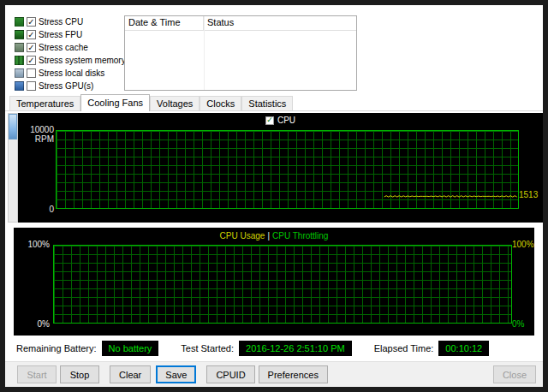 The width and height of the screenshot is (548, 392). I want to click on stress-memory-label: Stress system memory, so click(82, 60).